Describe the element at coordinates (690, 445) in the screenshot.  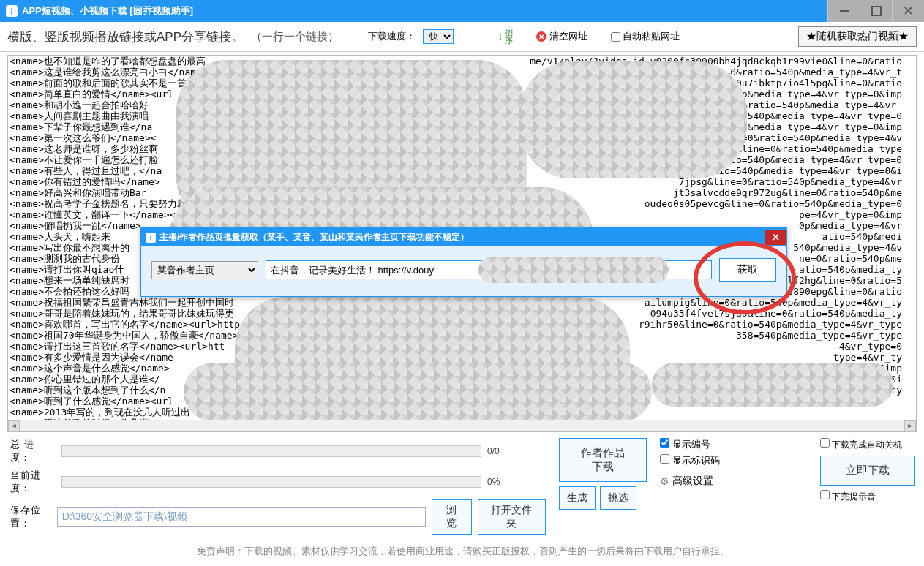
I see `show-number-checkbox: 显示编号` at that location.